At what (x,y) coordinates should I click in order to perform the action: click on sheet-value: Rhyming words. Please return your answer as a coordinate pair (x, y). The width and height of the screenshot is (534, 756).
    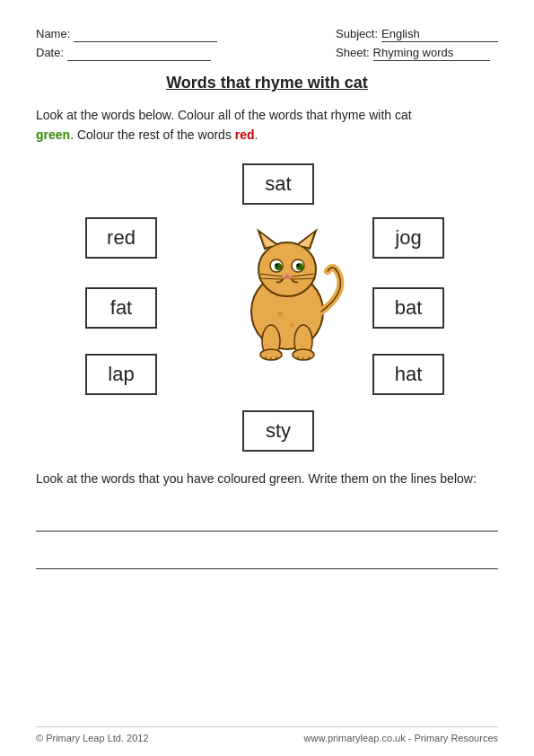
    Looking at the image, I should click on (432, 54).